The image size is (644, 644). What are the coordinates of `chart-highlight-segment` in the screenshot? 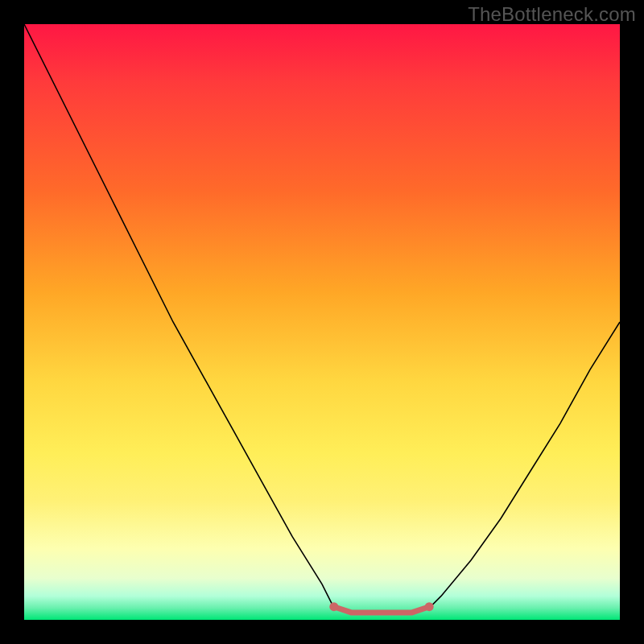 It's located at (382, 610).